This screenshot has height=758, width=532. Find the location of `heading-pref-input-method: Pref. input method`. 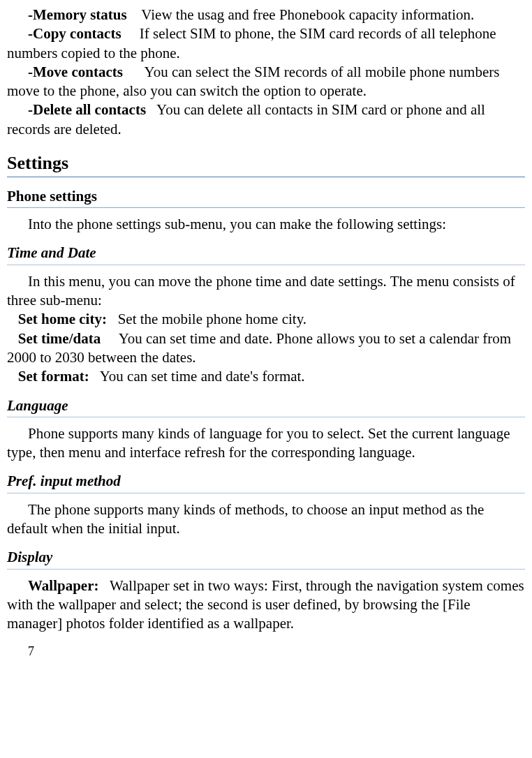

heading-pref-input-method: Pref. input method is located at coordinates (266, 482).